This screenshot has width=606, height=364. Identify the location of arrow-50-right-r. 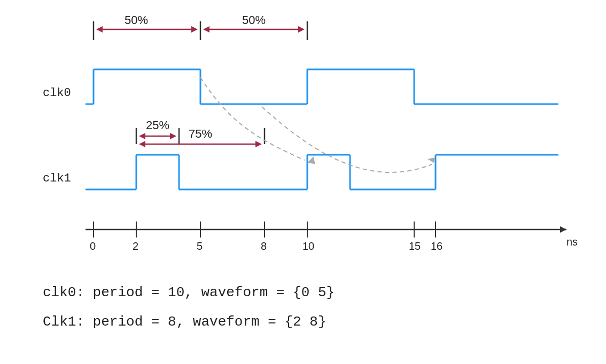
(301, 29).